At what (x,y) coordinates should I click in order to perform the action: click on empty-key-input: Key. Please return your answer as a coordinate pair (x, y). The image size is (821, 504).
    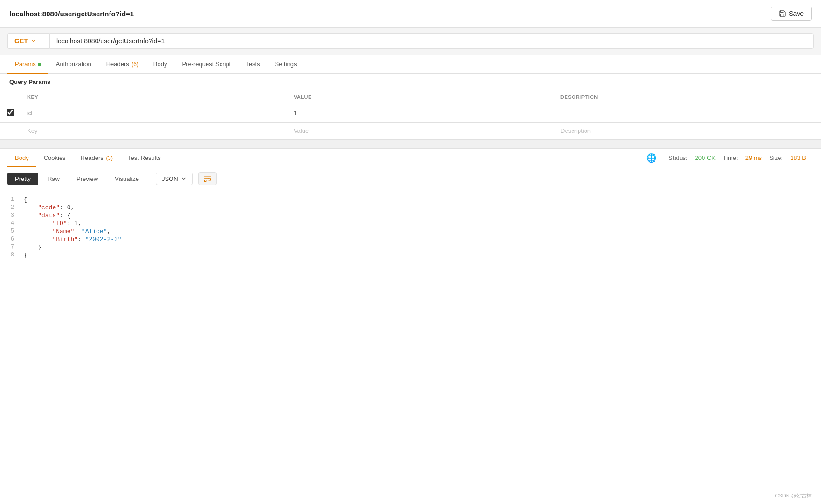
    Looking at the image, I should click on (154, 131).